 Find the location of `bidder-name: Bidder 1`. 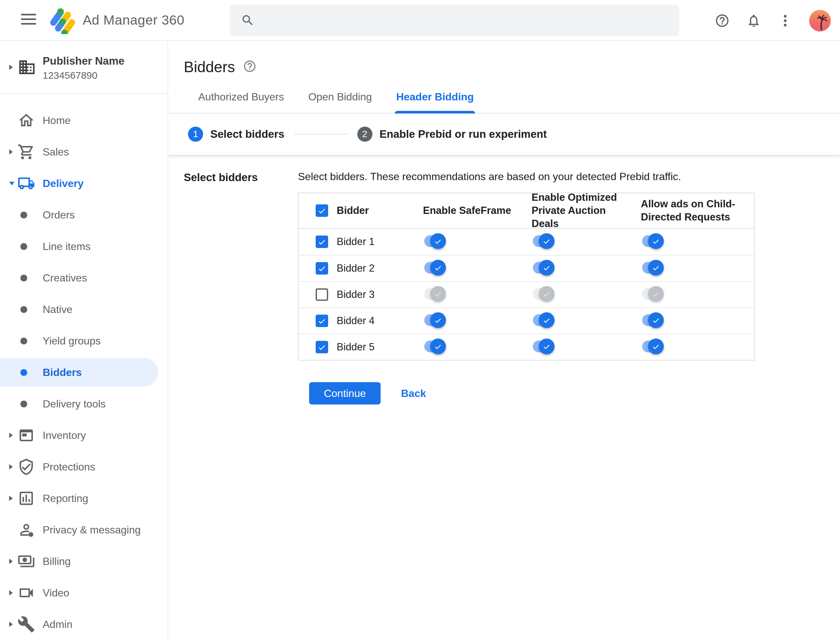

bidder-name: Bidder 1 is located at coordinates (355, 242).